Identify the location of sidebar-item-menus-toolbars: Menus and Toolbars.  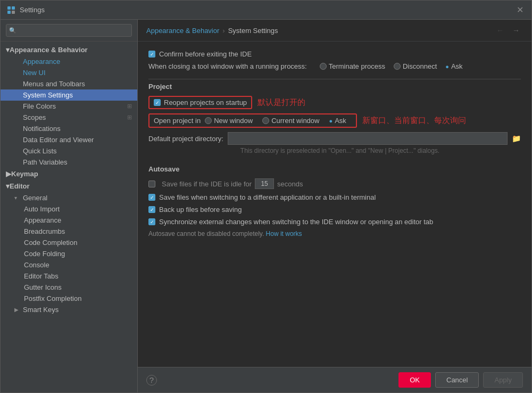
(69, 84).